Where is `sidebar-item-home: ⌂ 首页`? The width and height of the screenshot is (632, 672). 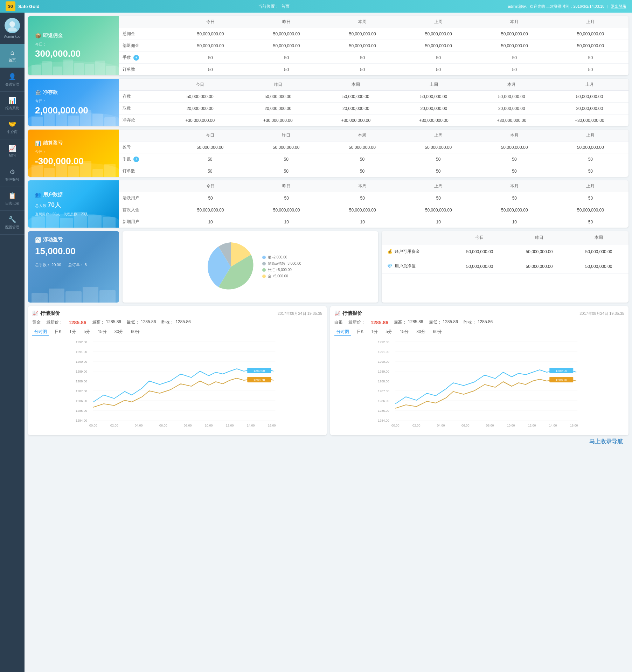 sidebar-item-home: ⌂ 首页 is located at coordinates (12, 56).